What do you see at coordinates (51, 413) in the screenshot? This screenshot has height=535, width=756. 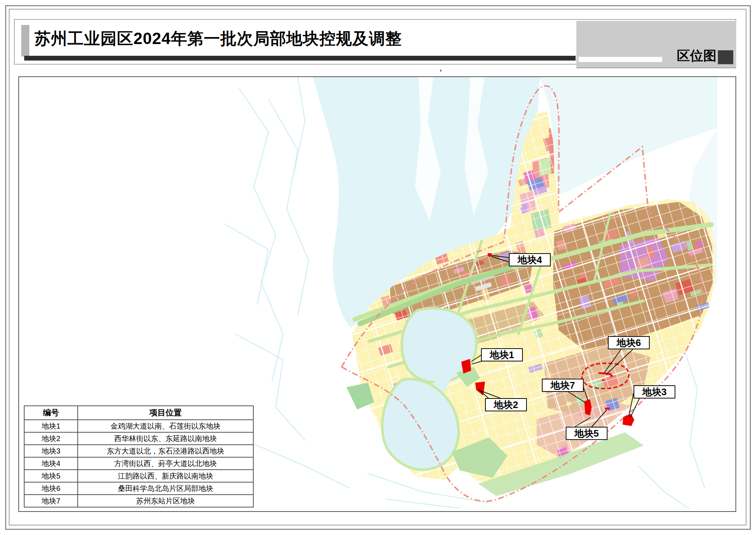 I see `col-header-id: 编号` at bounding box center [51, 413].